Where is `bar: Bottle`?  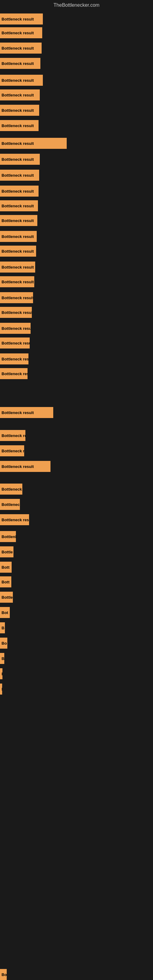
bar: Bottle is located at coordinates (6, 597).